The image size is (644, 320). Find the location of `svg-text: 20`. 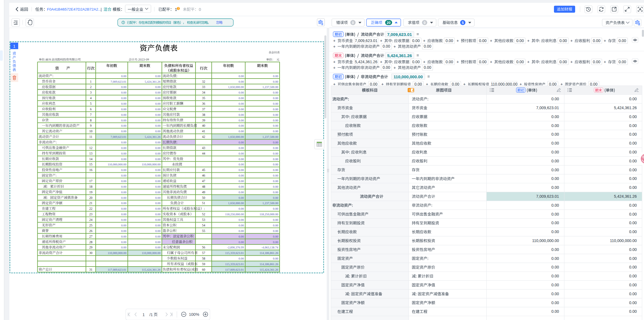

svg-text: 20 is located at coordinates (389, 23).